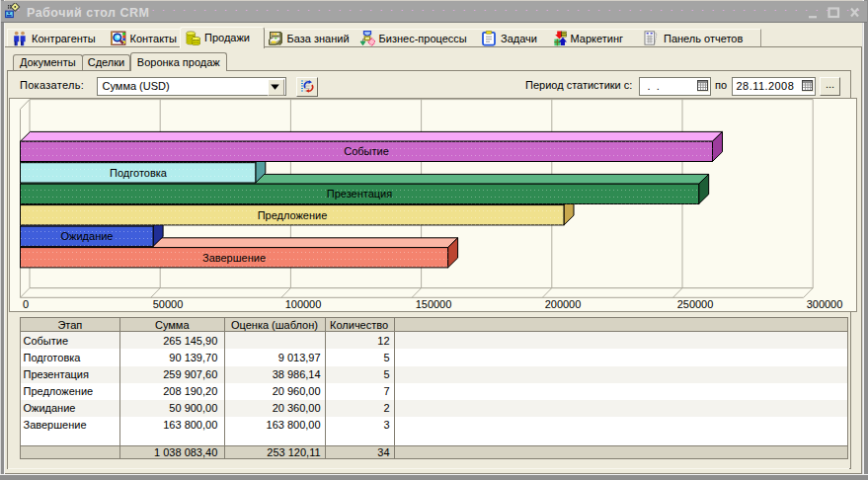 Image resolution: width=868 pixels, height=480 pixels. I want to click on svg-text: Ожидание, so click(87, 236).